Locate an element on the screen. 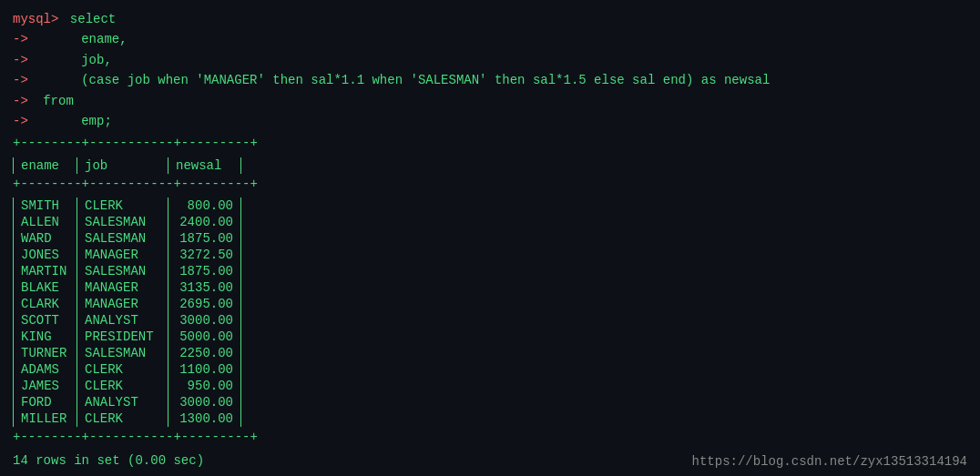 This screenshot has height=476, width=980. result-table: ename job newsal is located at coordinates (128, 166).